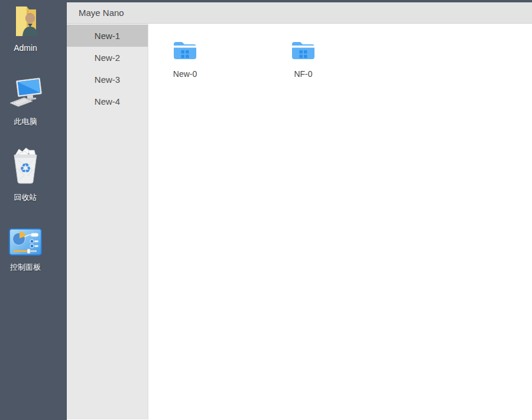 The width and height of the screenshot is (532, 420). What do you see at coordinates (25, 167) in the screenshot?
I see `recycle-bin-icon: ♻` at bounding box center [25, 167].